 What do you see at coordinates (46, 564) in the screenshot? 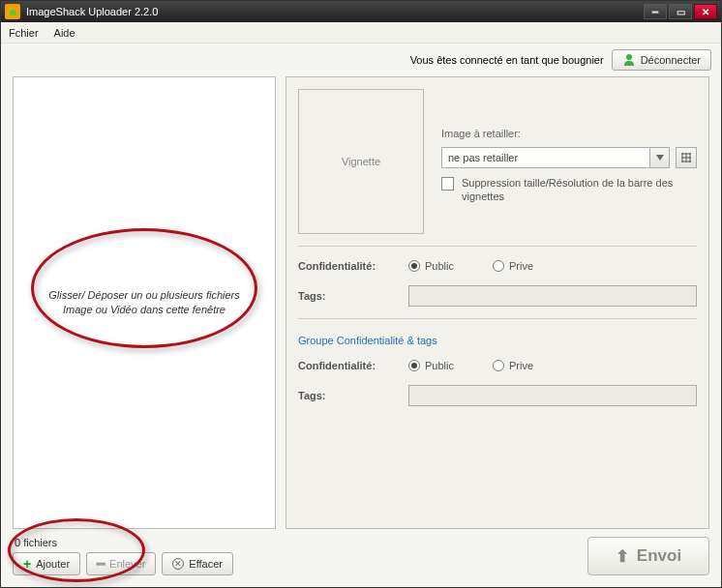
I see `add-button: + Ajouter` at bounding box center [46, 564].